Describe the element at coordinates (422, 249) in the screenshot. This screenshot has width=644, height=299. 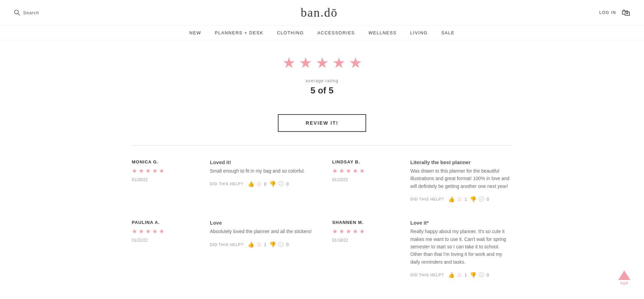
I see `review-item: SHANNEN M. ★ ★ ★ ★ ★ 01/18/22 Love it* R…` at that location.